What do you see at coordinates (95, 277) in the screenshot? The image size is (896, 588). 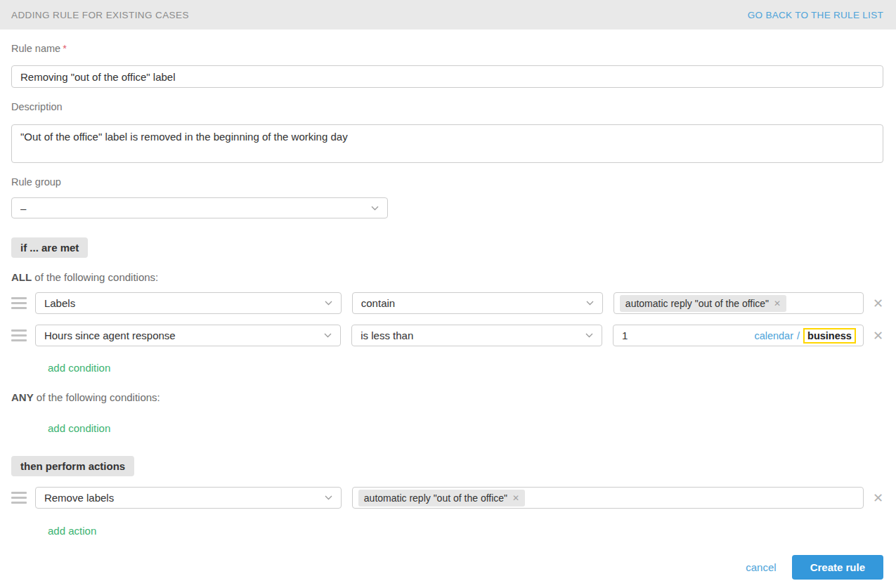 I see `all-conditions-suffix: of the following conditions:` at bounding box center [95, 277].